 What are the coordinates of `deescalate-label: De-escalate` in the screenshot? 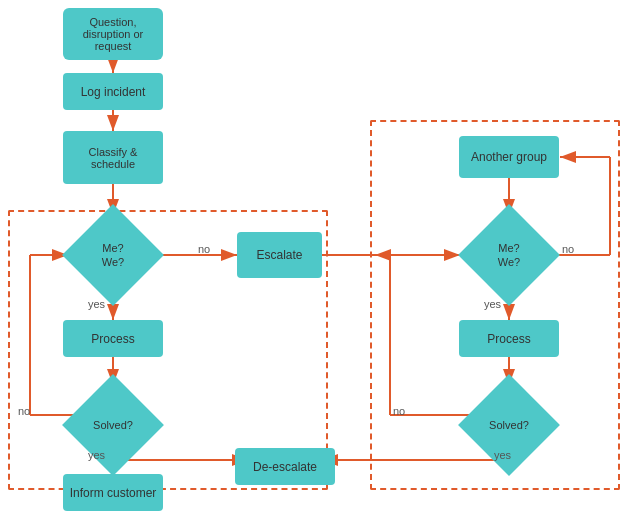 It's located at (285, 467).